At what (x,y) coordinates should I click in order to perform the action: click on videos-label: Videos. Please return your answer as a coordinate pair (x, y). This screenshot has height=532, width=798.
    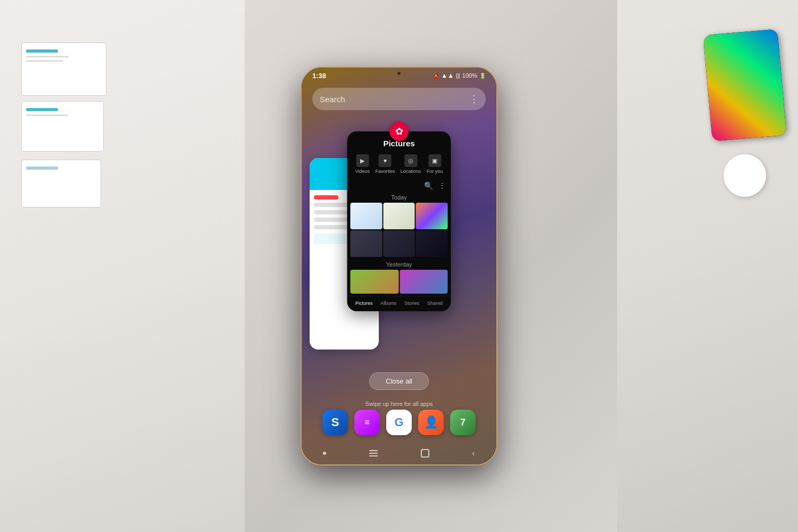
    Looking at the image, I should click on (363, 171).